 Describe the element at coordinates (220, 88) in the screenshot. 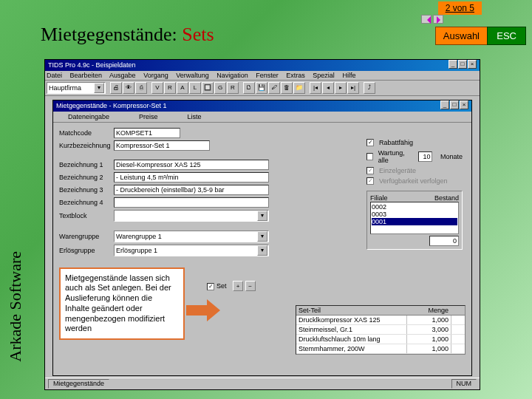

I see `toolbar-icon: G` at that location.